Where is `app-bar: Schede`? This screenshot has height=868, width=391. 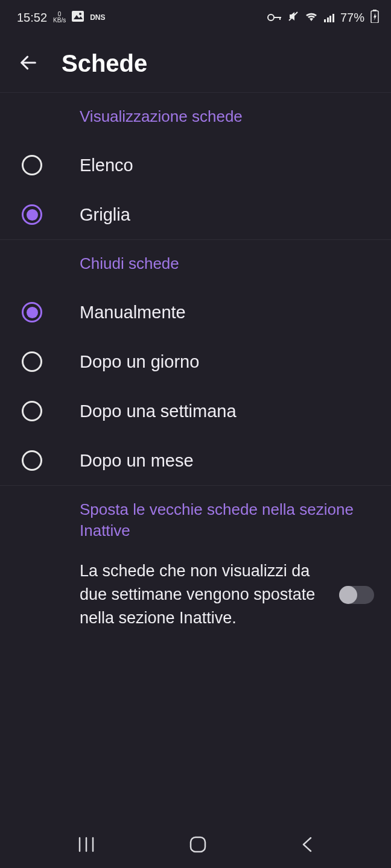 app-bar: Schede is located at coordinates (196, 64).